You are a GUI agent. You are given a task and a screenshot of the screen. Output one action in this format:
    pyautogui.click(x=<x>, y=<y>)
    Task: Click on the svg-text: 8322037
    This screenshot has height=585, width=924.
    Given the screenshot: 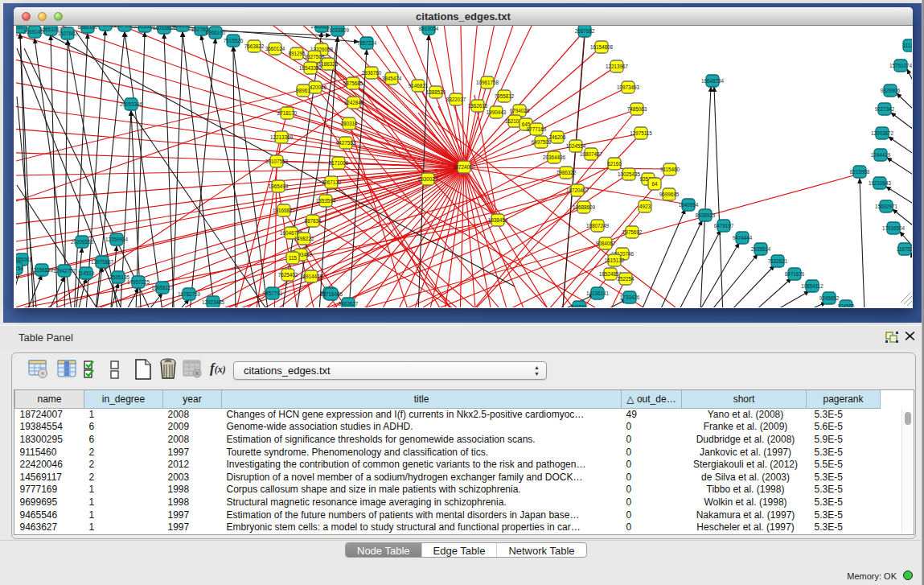 What is the action you would take?
    pyautogui.click(x=457, y=100)
    